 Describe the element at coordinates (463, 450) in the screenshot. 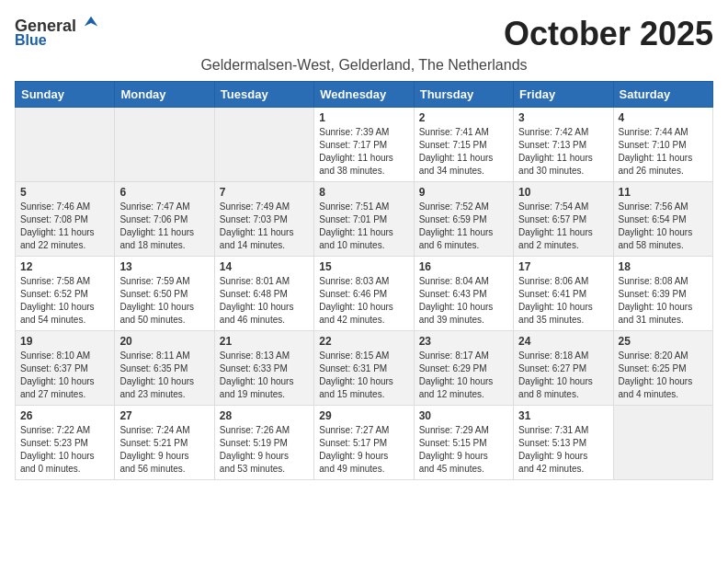

I see `day-info: Sunrise: 7:29 AM Sunset: 5:15 PM Dayligh…` at that location.